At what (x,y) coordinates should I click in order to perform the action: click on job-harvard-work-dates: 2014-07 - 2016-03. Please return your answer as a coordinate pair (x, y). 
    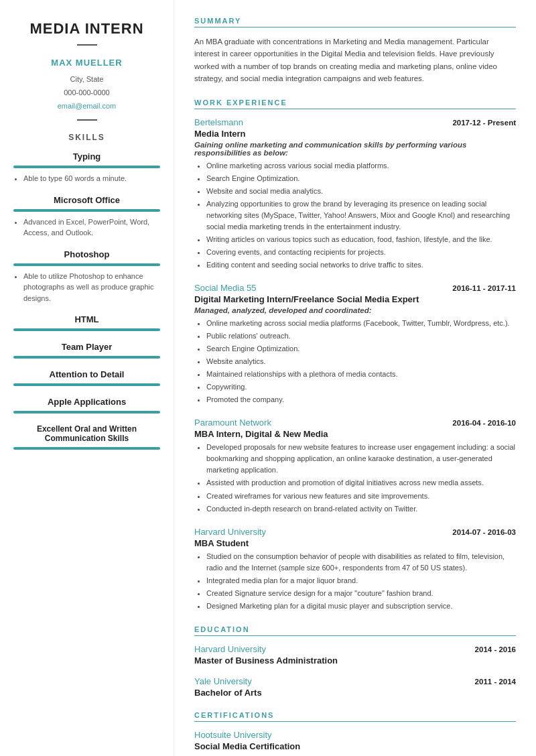
    Looking at the image, I should click on (484, 532).